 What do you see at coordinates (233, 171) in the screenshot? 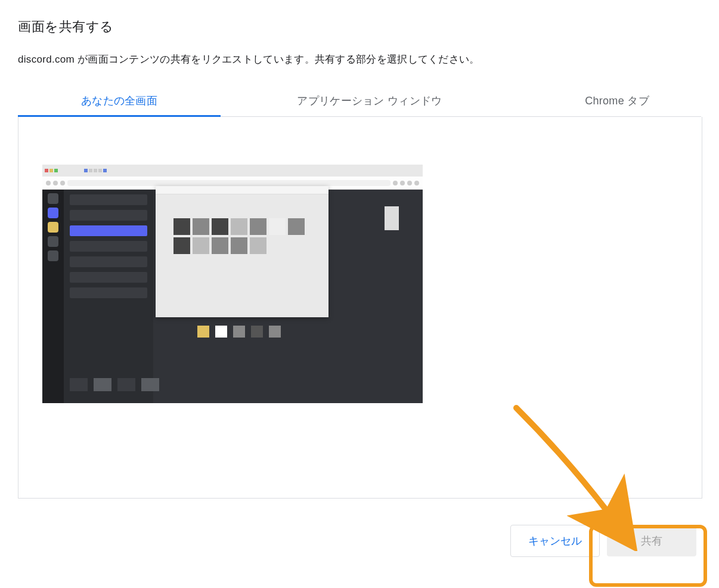
I see `thumbnail-browser-tabs` at bounding box center [233, 171].